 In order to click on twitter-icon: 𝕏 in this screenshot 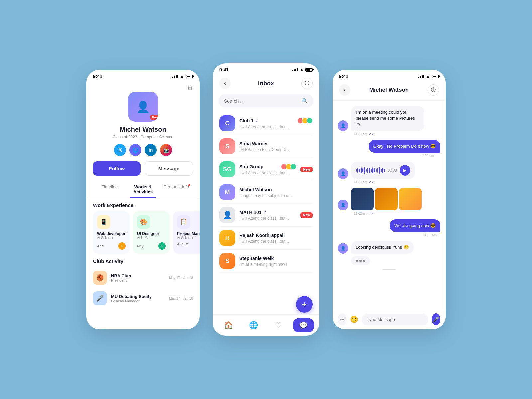, I will do `click(120, 150)`.